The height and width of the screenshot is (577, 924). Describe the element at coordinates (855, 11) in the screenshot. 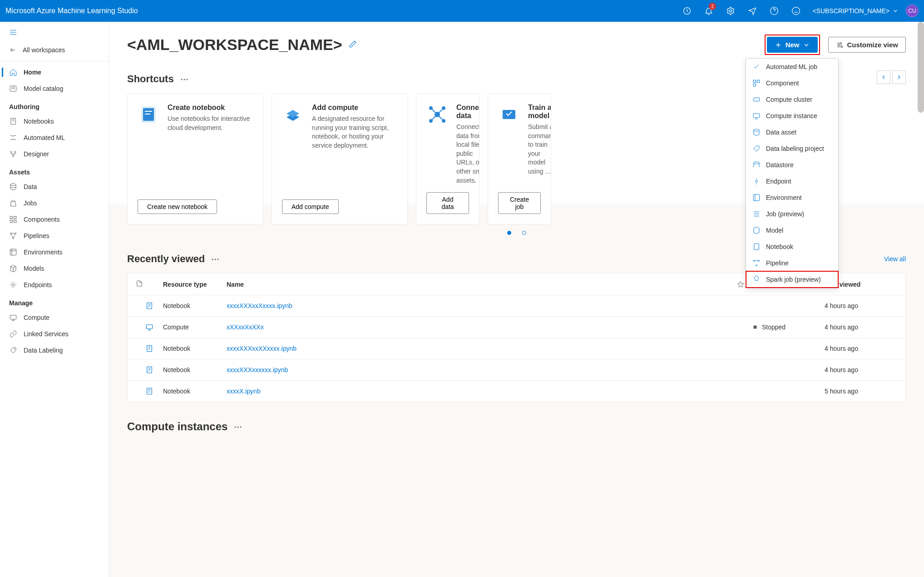

I see `subscription-selector: <SUBSCRIPTION_NAME>` at that location.